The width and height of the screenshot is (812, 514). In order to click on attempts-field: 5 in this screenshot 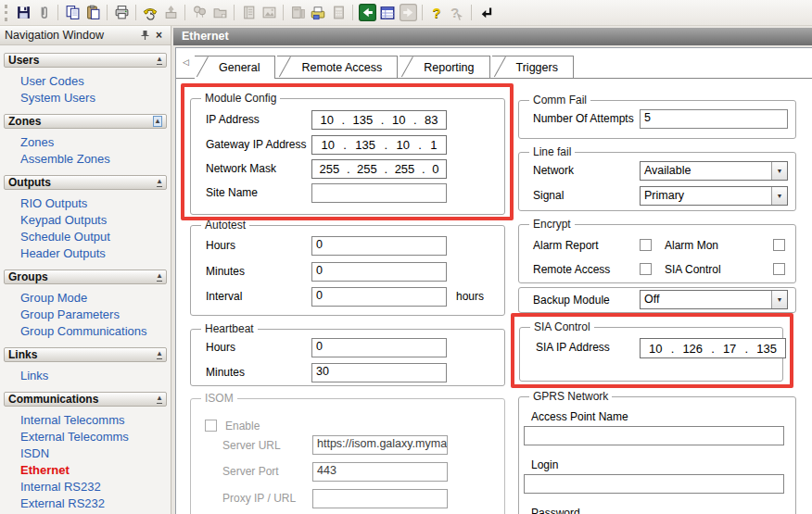, I will do `click(714, 119)`.